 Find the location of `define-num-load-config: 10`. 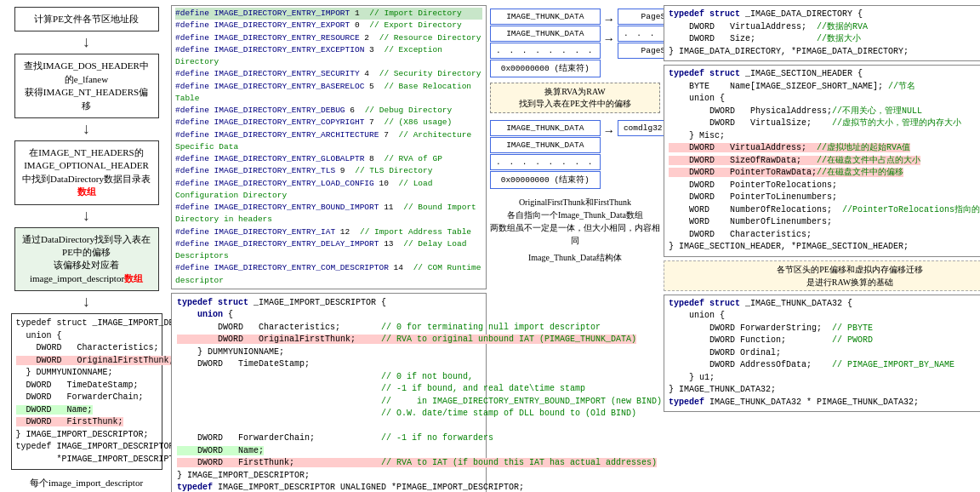

define-num-load-config: 10 is located at coordinates (386, 184).